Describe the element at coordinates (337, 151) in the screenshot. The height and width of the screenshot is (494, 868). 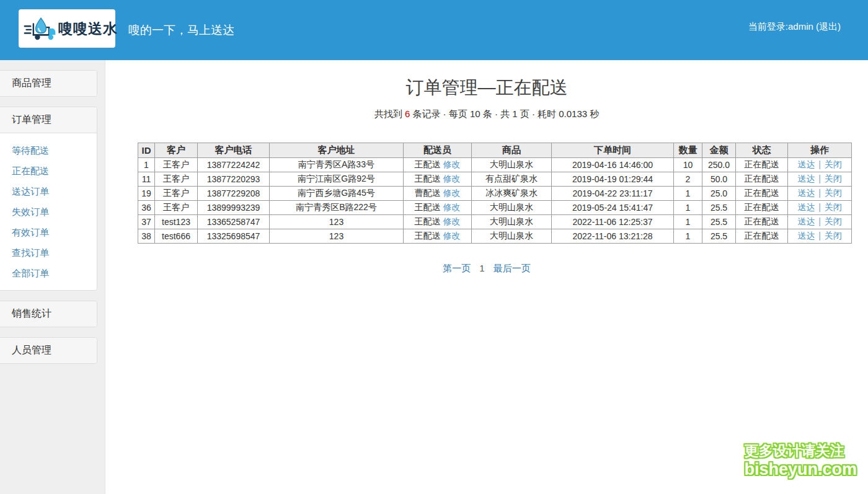
I see `column-header-客户地址: 客户地址` at that location.